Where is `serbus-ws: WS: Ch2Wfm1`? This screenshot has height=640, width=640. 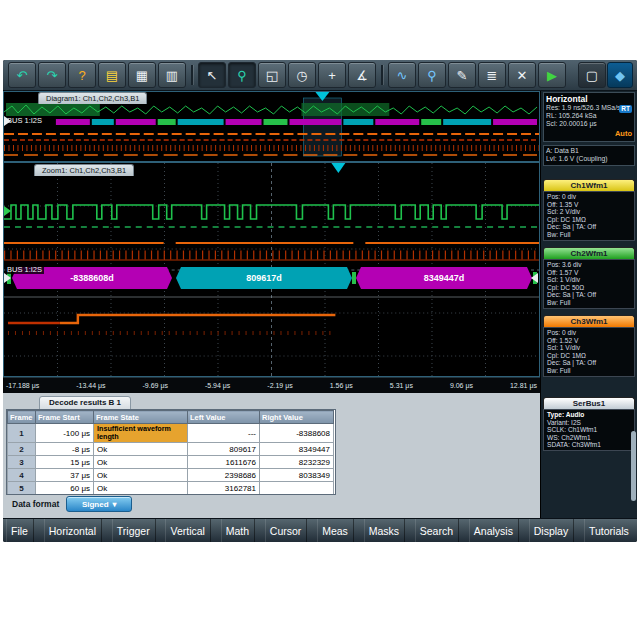
serbus-ws: WS: Ch2Wfm1 is located at coordinates (589, 438).